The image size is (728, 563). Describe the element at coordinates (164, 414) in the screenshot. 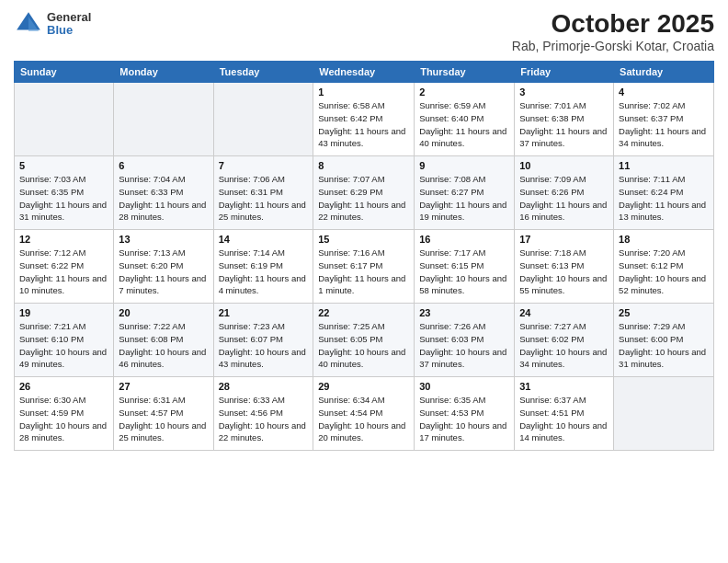

I see `calendar-cell: 27Sunrise: 6:31 AMSunset: 4:57 PMDayligh…` at that location.